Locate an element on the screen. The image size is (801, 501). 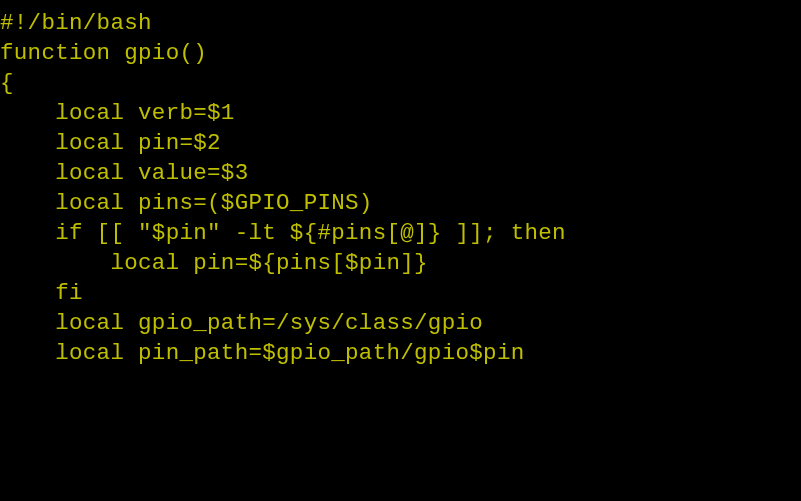
code-line: local pins=($GPIO_PINS) is located at coordinates (400, 203).